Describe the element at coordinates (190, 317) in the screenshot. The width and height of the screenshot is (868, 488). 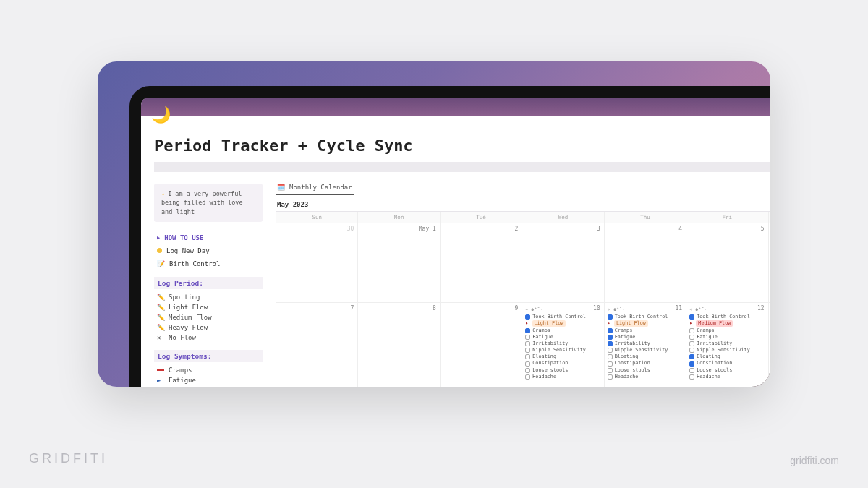
I see `item-label: Medium Flow` at that location.